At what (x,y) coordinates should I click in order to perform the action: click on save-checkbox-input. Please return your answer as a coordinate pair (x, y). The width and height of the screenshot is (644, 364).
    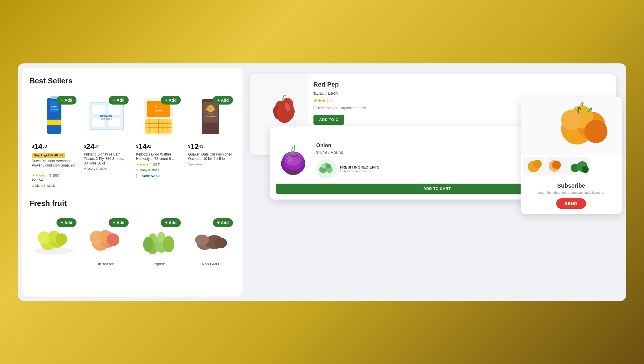
    Looking at the image, I should click on (138, 176).